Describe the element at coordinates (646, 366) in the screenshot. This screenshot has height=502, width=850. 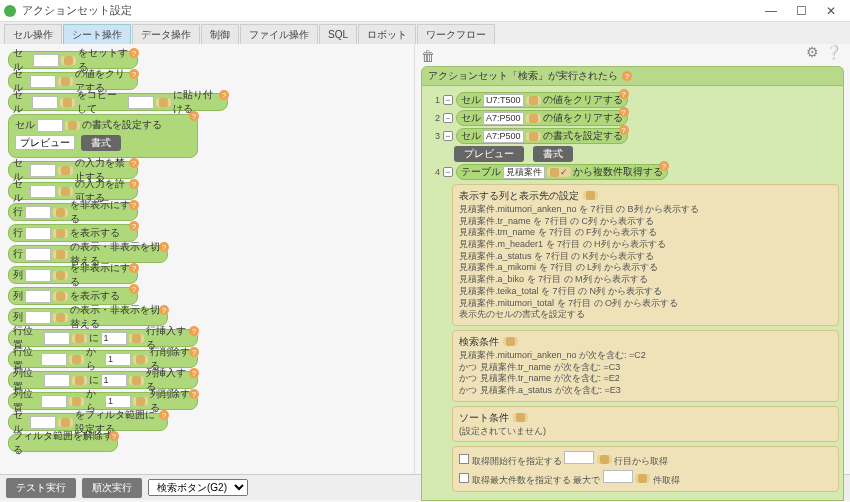
I see `detail-card: 検索条件 見積案件.mitumori_anken_no が次を含む: =C2かつ…` at that location.